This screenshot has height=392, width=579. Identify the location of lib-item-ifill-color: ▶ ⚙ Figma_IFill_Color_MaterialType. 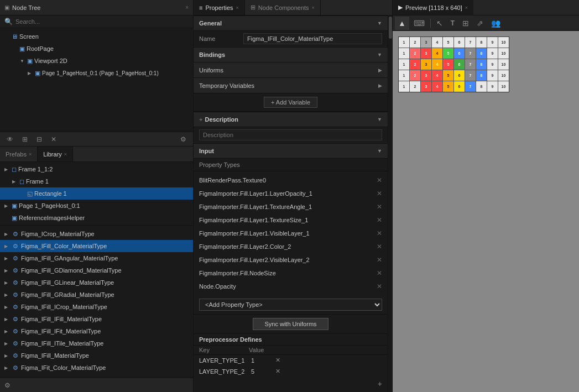
(96, 246).